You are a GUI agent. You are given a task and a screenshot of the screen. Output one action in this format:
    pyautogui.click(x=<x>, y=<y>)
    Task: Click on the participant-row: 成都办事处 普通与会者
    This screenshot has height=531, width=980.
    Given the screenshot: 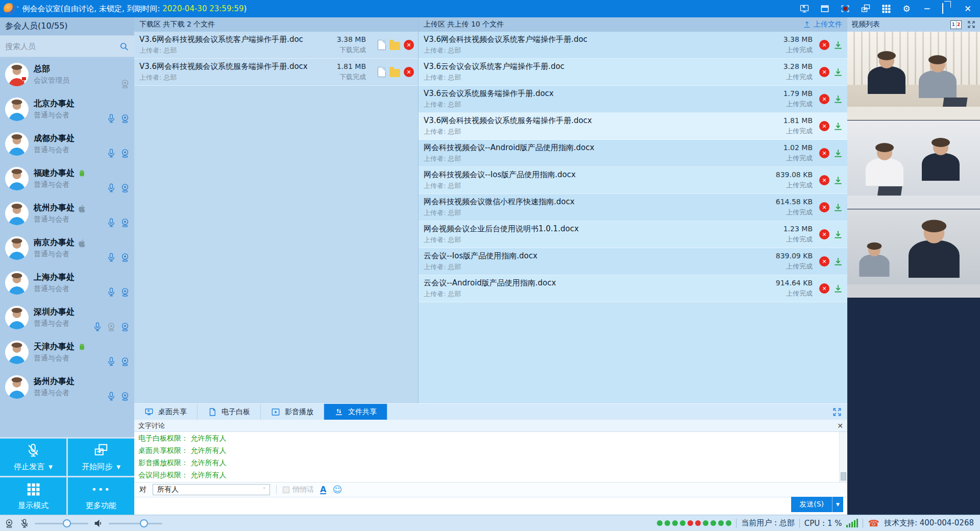 What is the action you would take?
    pyautogui.click(x=67, y=144)
    